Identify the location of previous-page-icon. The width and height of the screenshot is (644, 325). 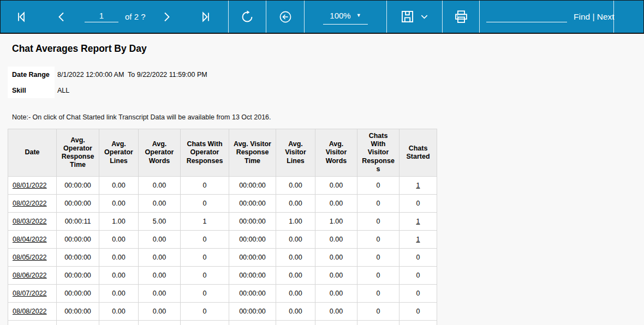
(62, 17).